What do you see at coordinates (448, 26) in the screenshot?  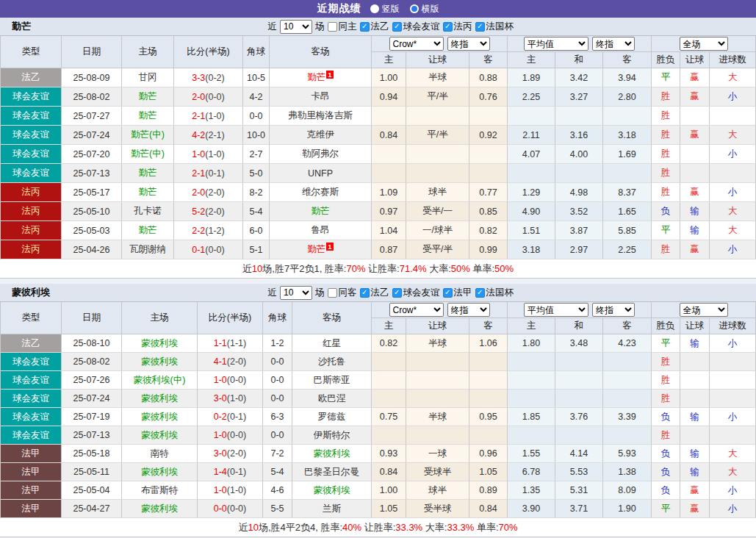 I see `checkbox-checked-icon` at bounding box center [448, 26].